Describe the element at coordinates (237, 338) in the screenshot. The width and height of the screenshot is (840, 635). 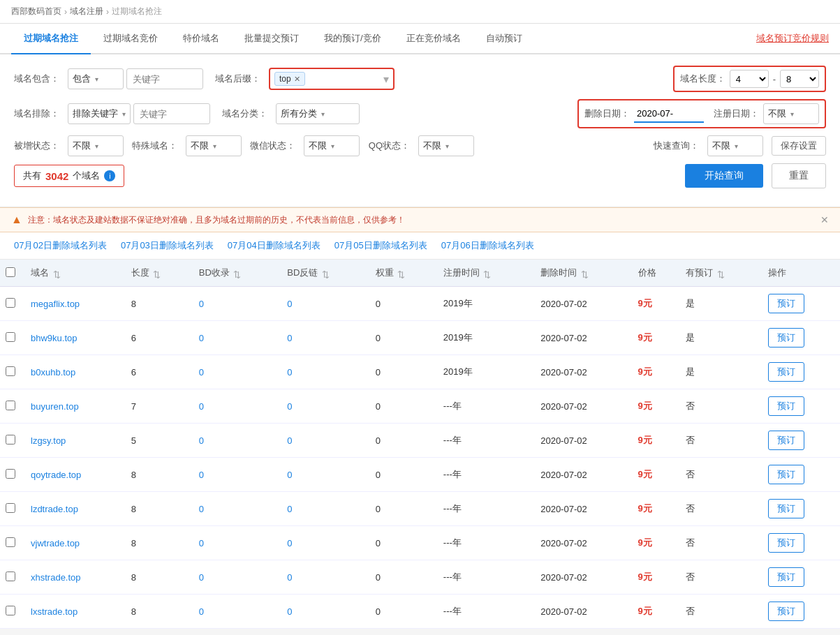
I see `row-bd-index-1: 0` at that location.